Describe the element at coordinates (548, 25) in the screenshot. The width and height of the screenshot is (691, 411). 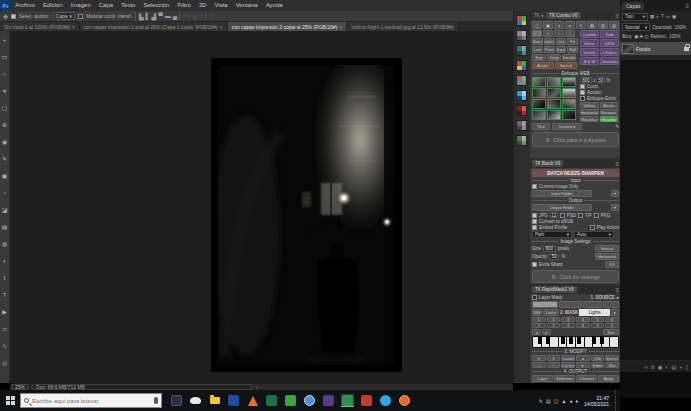
I see `combo-toolbar-icon: ▣` at that location.